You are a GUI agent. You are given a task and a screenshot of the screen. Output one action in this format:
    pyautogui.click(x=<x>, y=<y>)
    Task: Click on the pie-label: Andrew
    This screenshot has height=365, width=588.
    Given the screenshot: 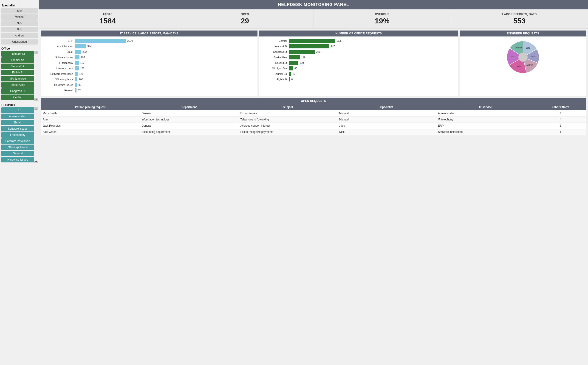 What is the action you would take?
    pyautogui.click(x=530, y=65)
    